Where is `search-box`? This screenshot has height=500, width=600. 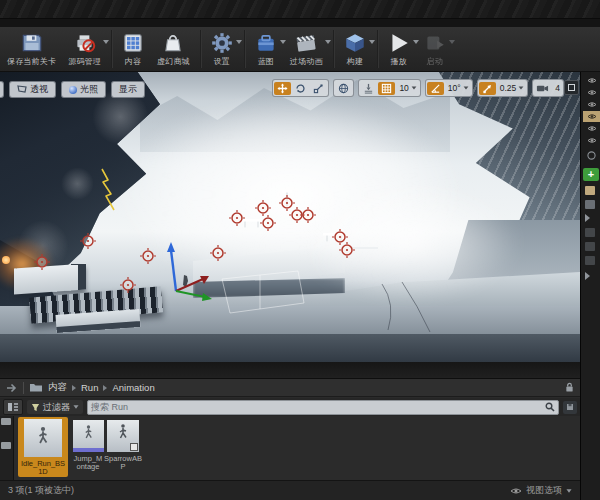 search-box is located at coordinates (323, 408).